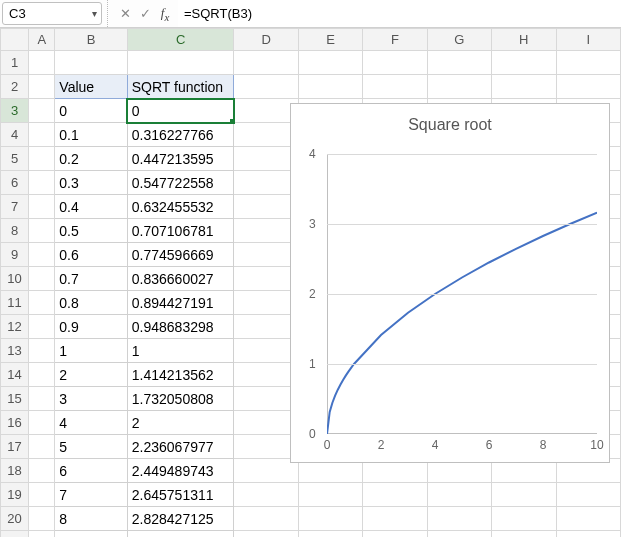 The image size is (621, 537). I want to click on cell-I19, so click(588, 495).